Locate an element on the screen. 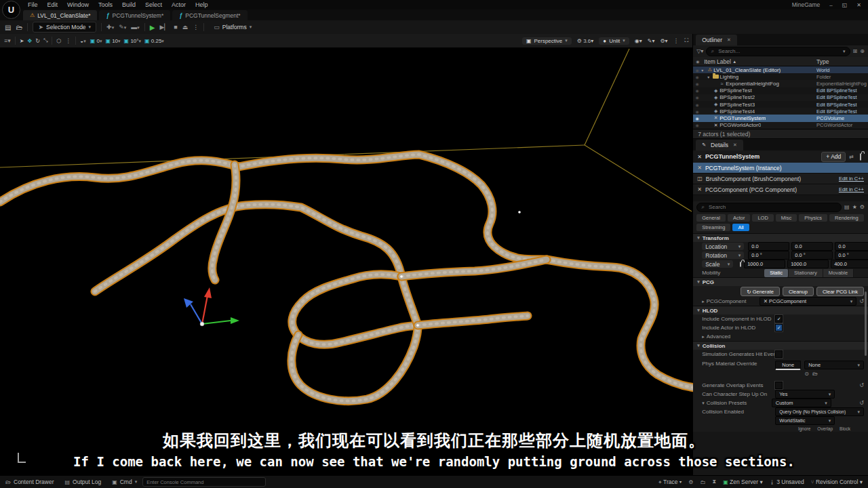  advanced-row: ▸ Advanced is located at coordinates (781, 336).